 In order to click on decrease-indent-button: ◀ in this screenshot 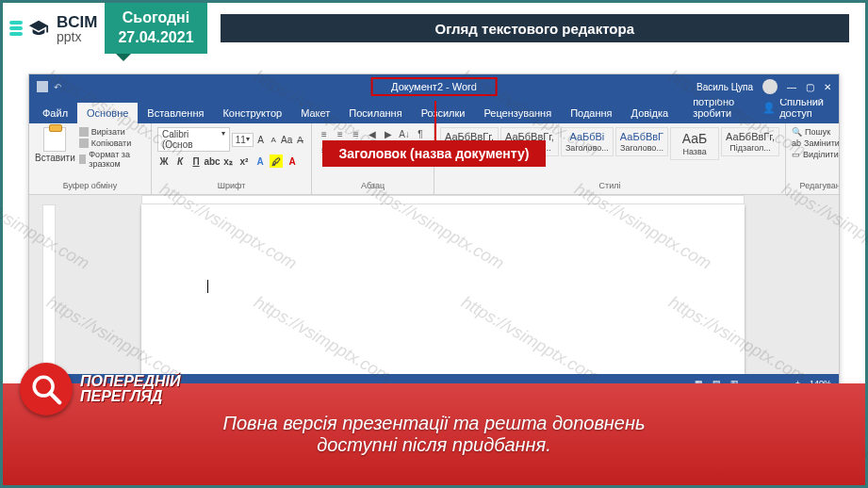, I will do `click(372, 134)`.